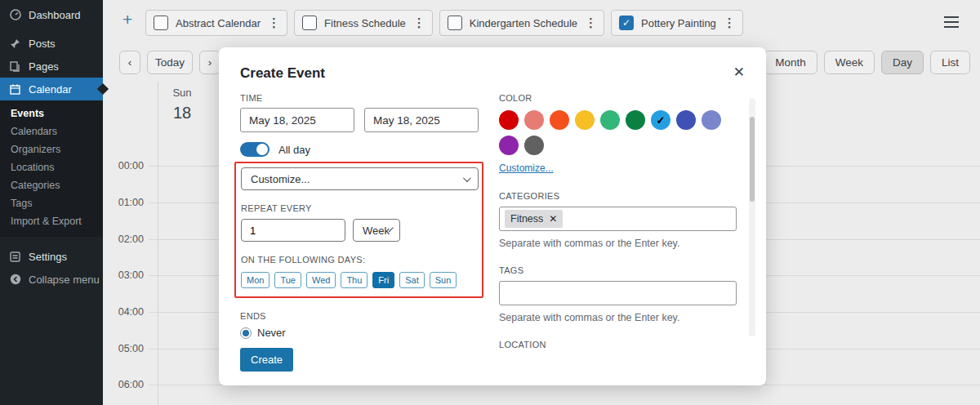 The image size is (980, 405). What do you see at coordinates (359, 230) in the screenshot?
I see `recurrence-highlight-box: Customize... REPEAT EVERY Week ON THE FO…` at bounding box center [359, 230].